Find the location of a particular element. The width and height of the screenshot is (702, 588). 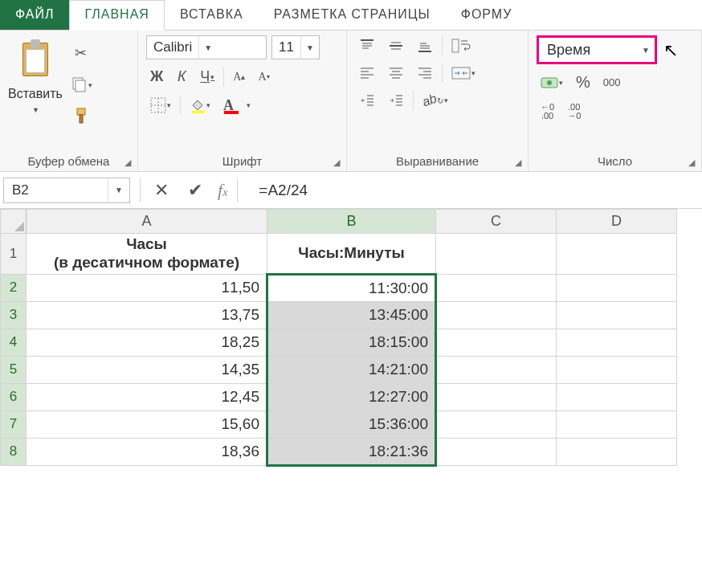

select-all-corner is located at coordinates (14, 222).